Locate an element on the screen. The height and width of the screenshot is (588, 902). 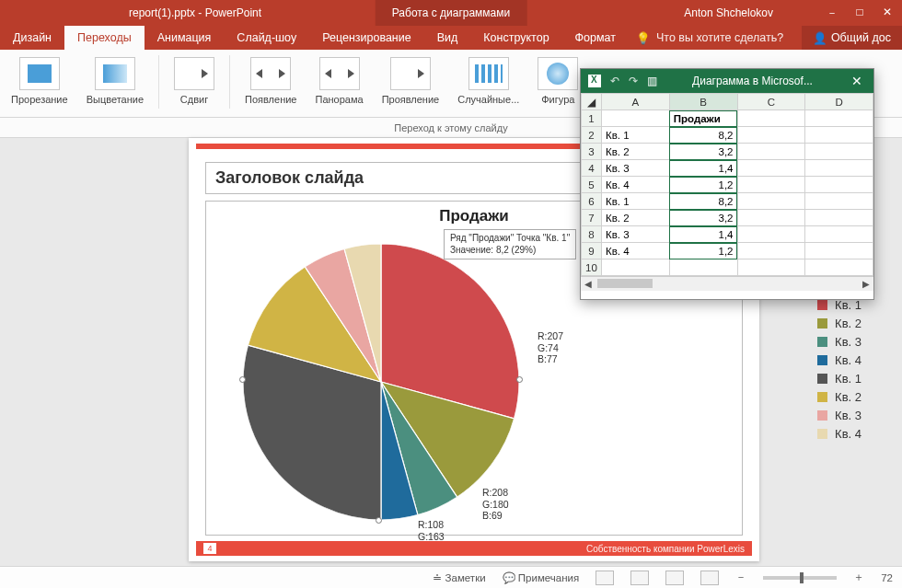
row-header: 3 is located at coordinates (592, 152).